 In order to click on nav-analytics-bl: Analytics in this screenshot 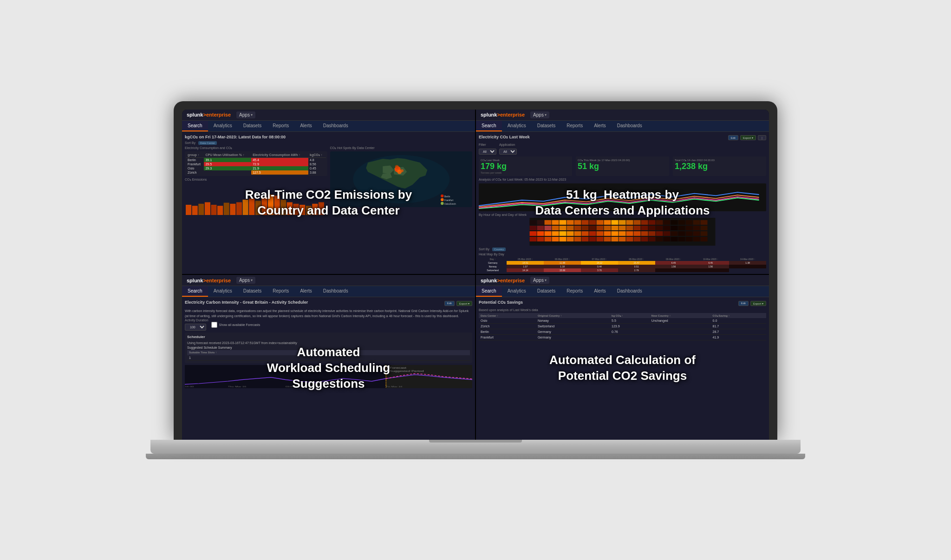, I will do `click(223, 292)`.